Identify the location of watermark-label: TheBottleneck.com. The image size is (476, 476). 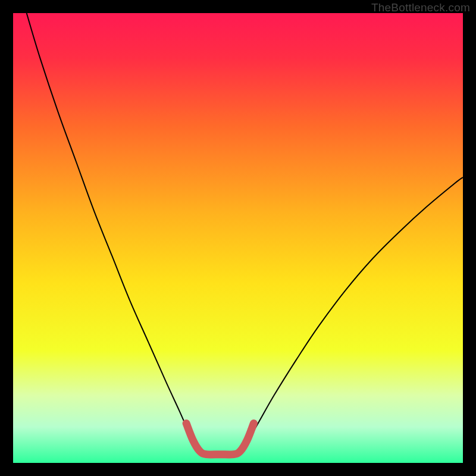
(421, 8).